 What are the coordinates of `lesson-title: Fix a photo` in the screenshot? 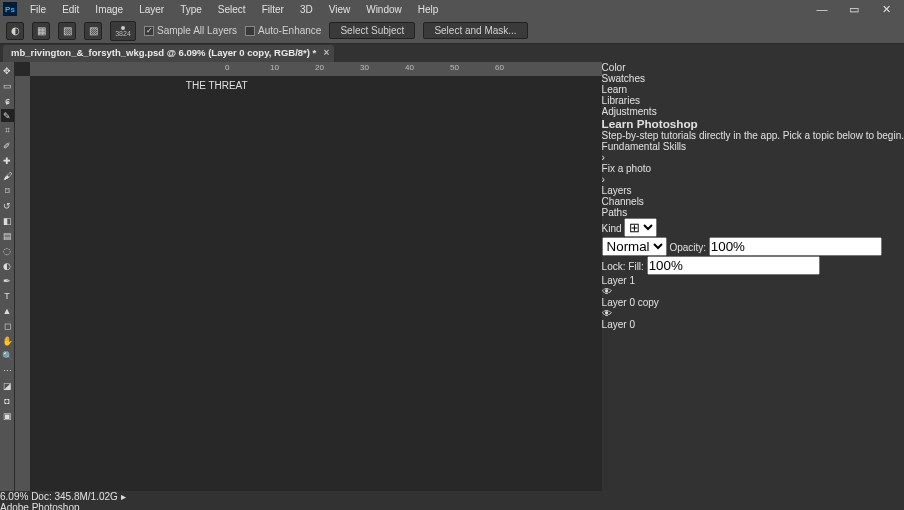 It's located at (753, 168).